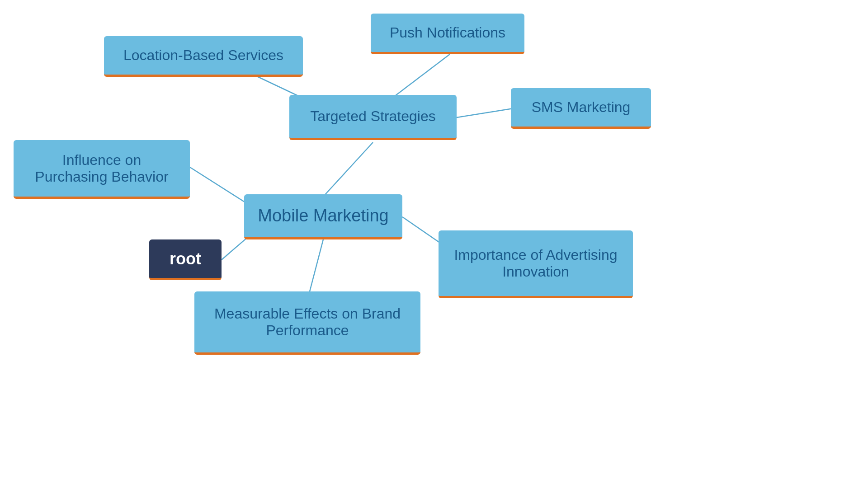 This screenshot has width=868, height=488. I want to click on mobile-marketing-node: Mobile Marketing, so click(323, 217).